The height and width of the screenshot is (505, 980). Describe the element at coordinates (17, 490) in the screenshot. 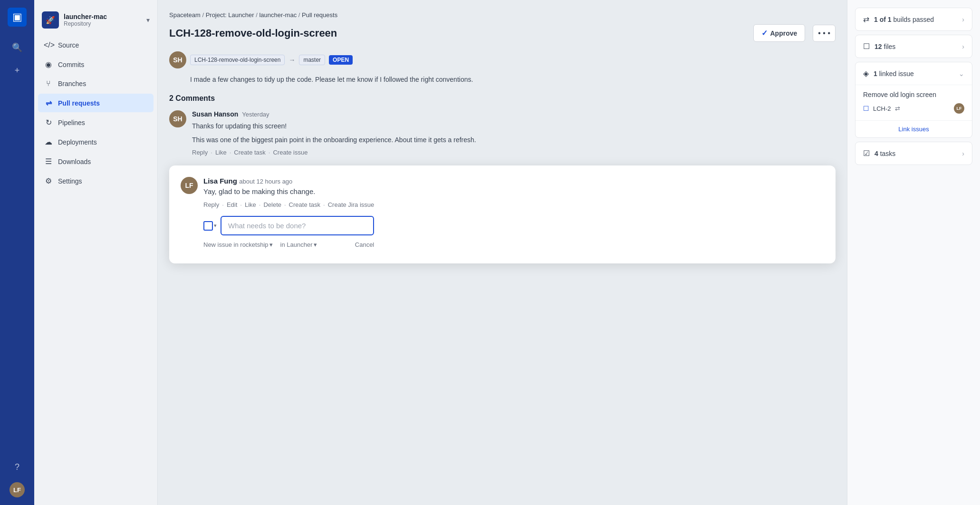

I see `user-avatar: LF` at that location.